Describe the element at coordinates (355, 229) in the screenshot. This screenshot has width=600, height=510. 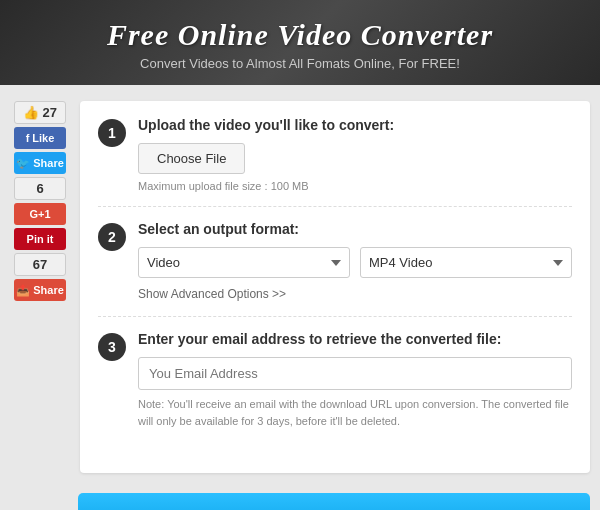
I see `step2-label: Select an output format:` at that location.